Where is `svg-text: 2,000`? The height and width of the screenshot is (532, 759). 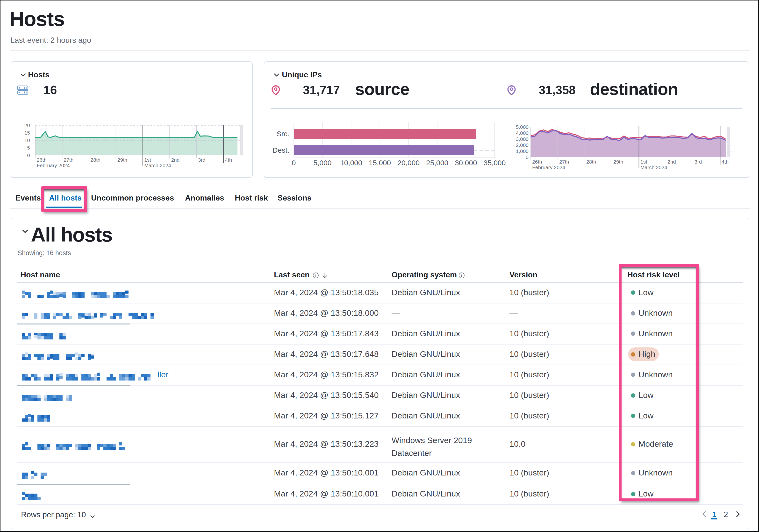 svg-text: 2,000 is located at coordinates (522, 145).